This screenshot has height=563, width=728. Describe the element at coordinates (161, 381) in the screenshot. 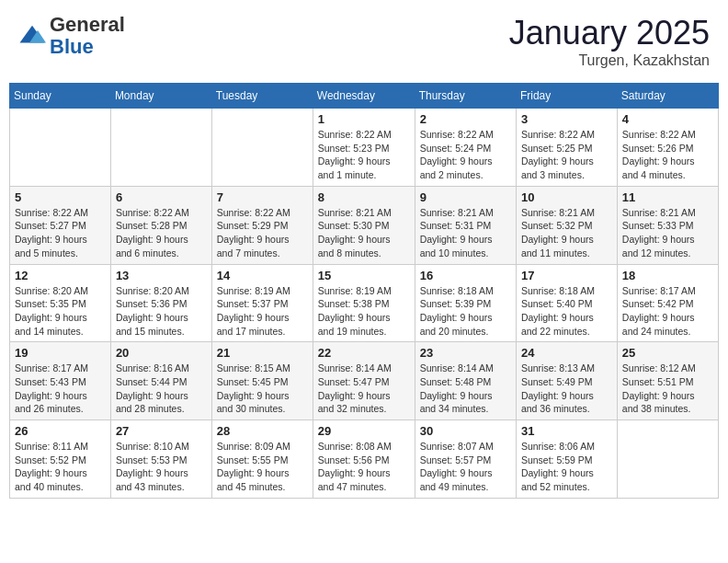

I see `calendar-cell: 20Sunrise: 8:16 AM Sunset: 5:44 PM Dayli…` at that location.